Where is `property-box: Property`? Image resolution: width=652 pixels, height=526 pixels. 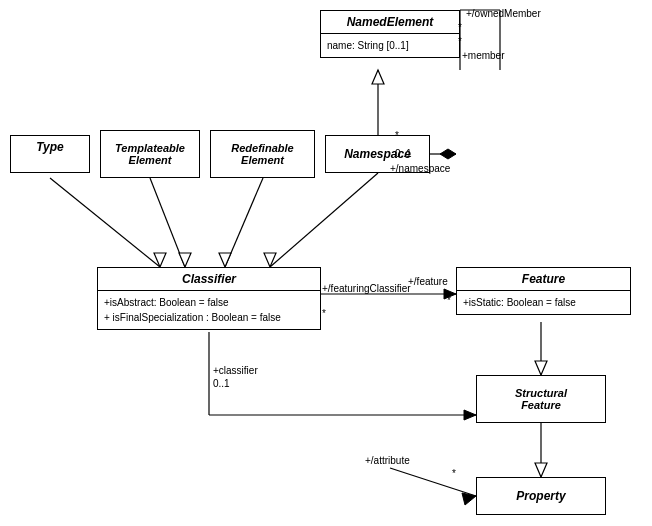 property-box: Property is located at coordinates (541, 496).